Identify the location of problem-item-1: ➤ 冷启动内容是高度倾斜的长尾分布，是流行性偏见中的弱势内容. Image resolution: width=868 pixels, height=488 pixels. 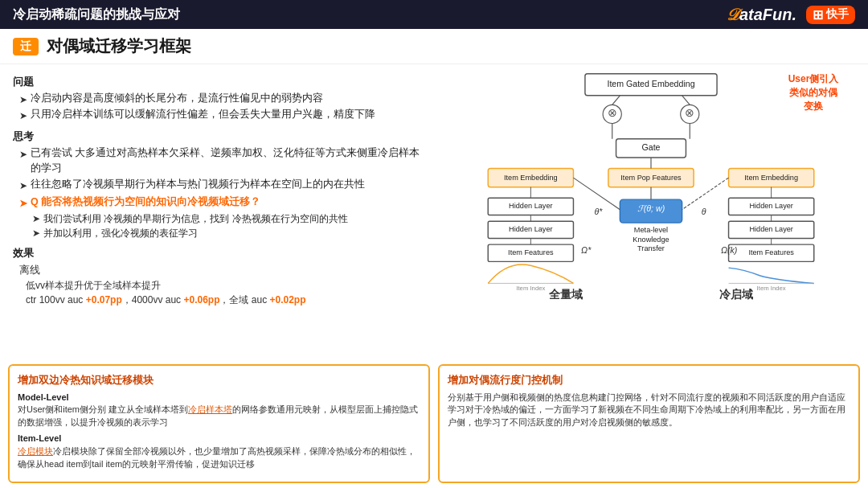
(220, 100).